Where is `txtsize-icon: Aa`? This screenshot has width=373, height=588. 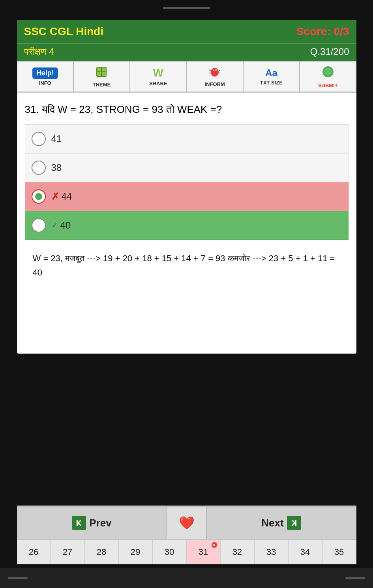 txtsize-icon: Aa is located at coordinates (272, 73).